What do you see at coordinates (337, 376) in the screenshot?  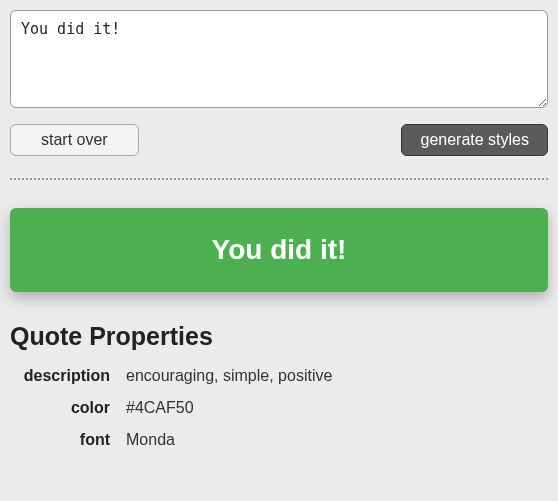 I see `prop-value: encouraging, simple, positive` at bounding box center [337, 376].